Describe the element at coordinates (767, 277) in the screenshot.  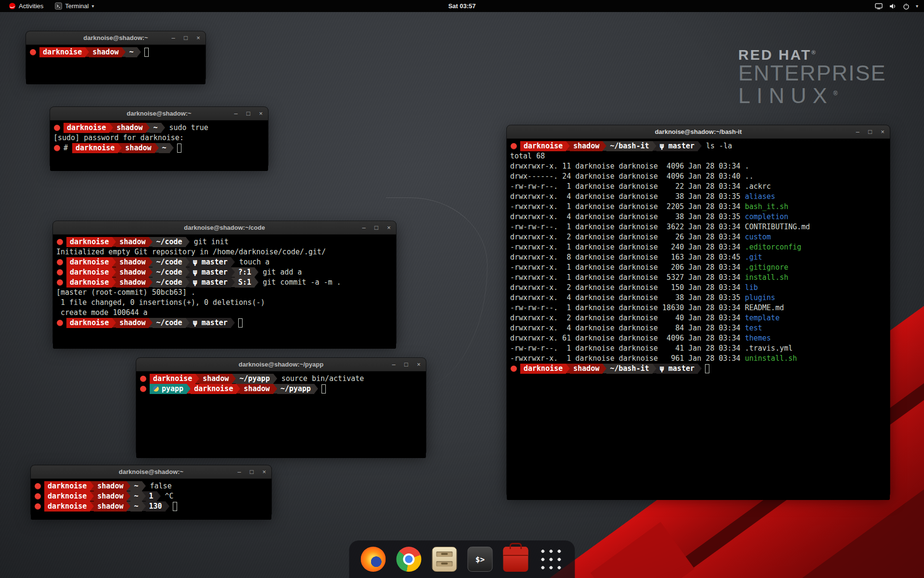
I see `terminal-text: install.sh` at that location.